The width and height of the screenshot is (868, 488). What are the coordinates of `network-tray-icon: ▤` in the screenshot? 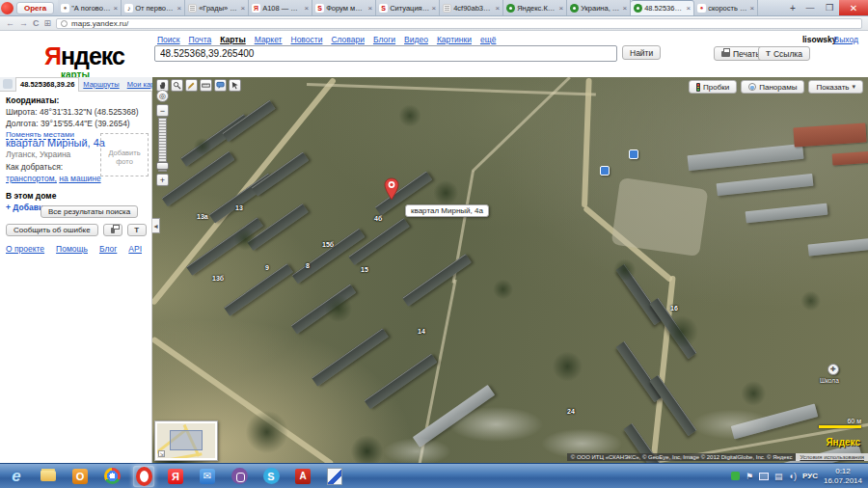 It's located at (779, 476).